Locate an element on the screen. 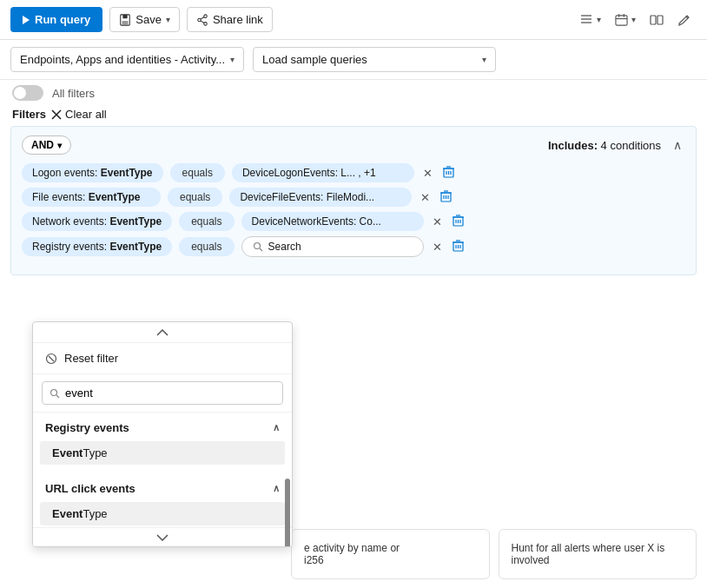 Image resolution: width=707 pixels, height=588 pixels. registry-item-bold: Event is located at coordinates (68, 453).